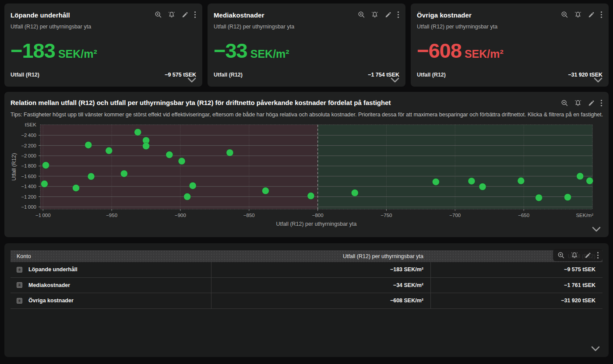 The image size is (613, 364). Describe the element at coordinates (387, 215) in the screenshot. I see `svg-text: −750` at that location.